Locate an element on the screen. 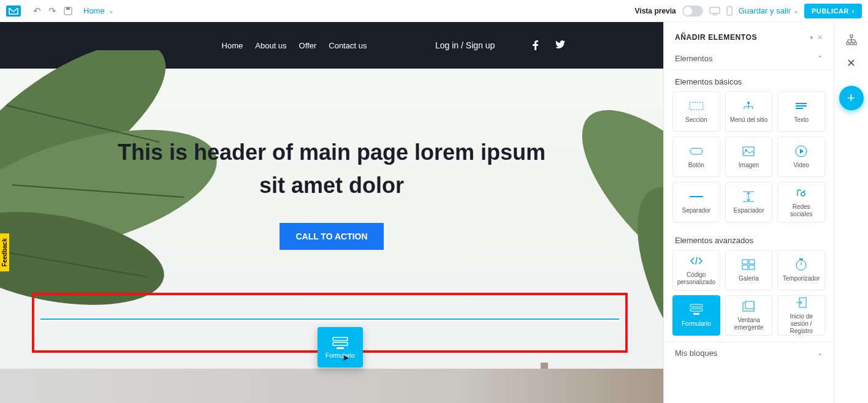 The image size is (868, 403). card-label: Video is located at coordinates (801, 165).